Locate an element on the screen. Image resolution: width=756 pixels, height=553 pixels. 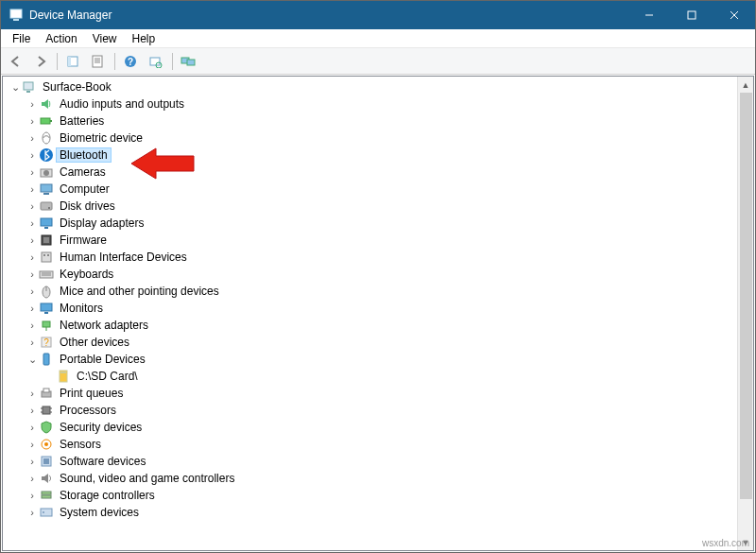
tree-item-label: Batteries is located at coordinates (81, 121).